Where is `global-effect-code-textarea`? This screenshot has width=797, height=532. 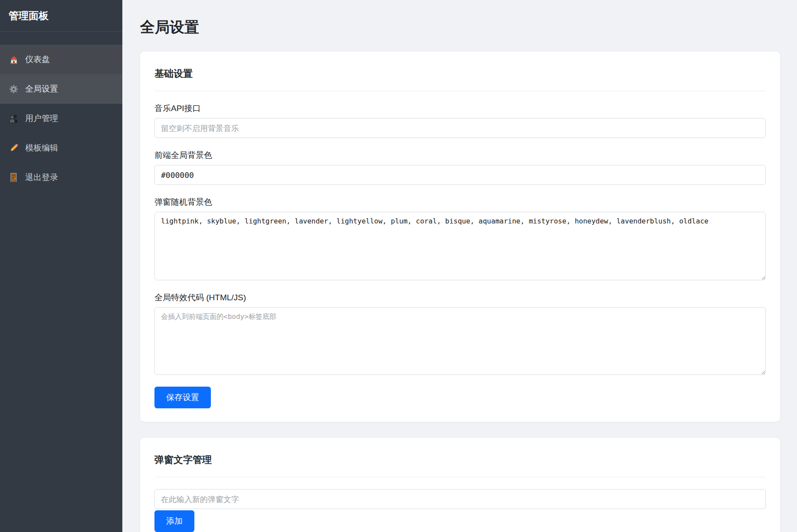
global-effect-code-textarea is located at coordinates (460, 341).